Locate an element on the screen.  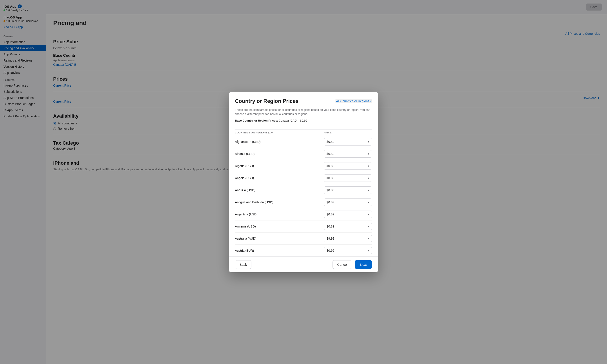
table-row: Albania (USD) $0.89 ▾ is located at coordinates (304, 154).